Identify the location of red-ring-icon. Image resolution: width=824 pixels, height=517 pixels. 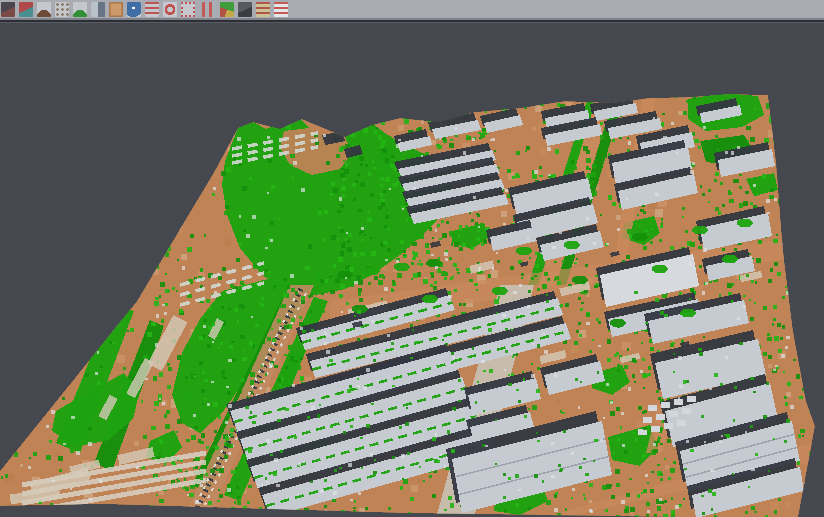
(170, 10).